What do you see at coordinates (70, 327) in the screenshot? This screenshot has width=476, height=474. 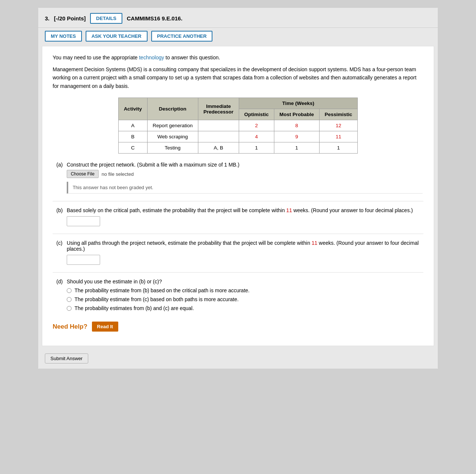 I see `need-help-label: Need Help?` at bounding box center [70, 327].